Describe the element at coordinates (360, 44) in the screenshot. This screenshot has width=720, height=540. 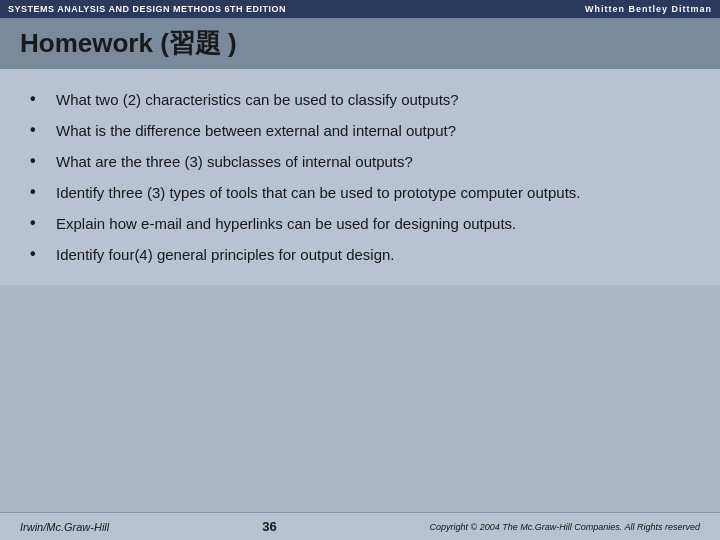
I see `page-title: Homework (習題 )` at that location.